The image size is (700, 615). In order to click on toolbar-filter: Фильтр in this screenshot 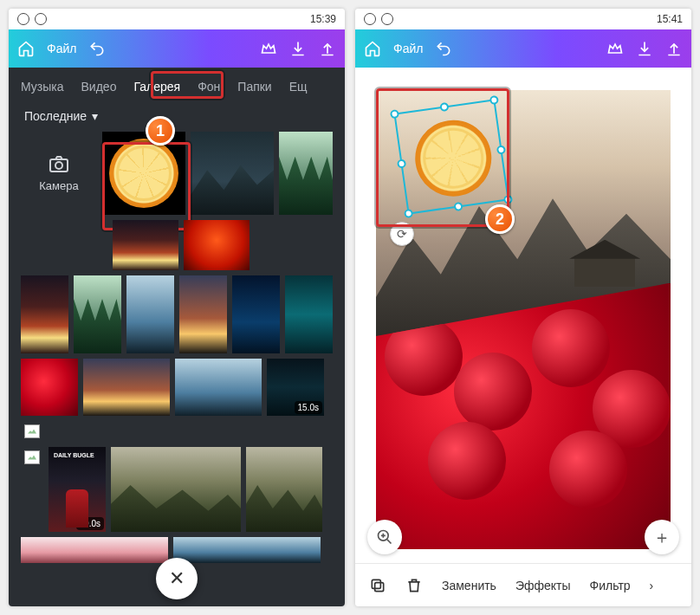, I will do `click(610, 586)`.